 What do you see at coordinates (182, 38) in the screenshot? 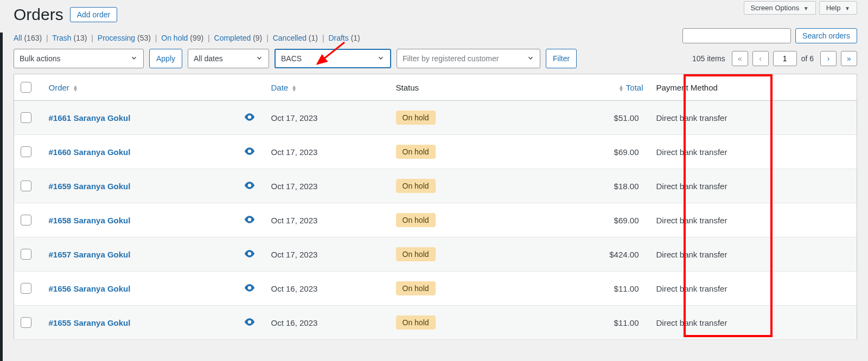
I see `filter-onhold: On hold (99)` at bounding box center [182, 38].